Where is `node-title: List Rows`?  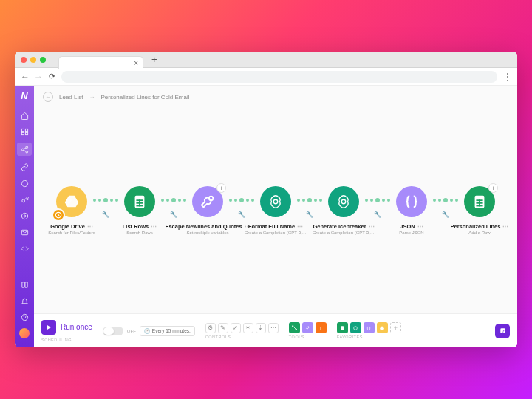
node-title: List Rows is located at coordinates (136, 226).